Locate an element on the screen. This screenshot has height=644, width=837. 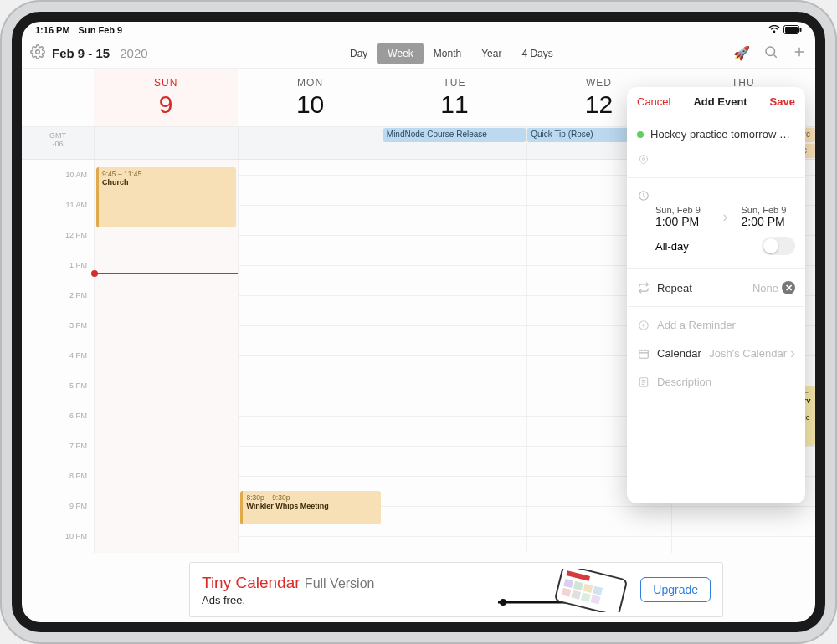
now-indicator is located at coordinates (166, 273).